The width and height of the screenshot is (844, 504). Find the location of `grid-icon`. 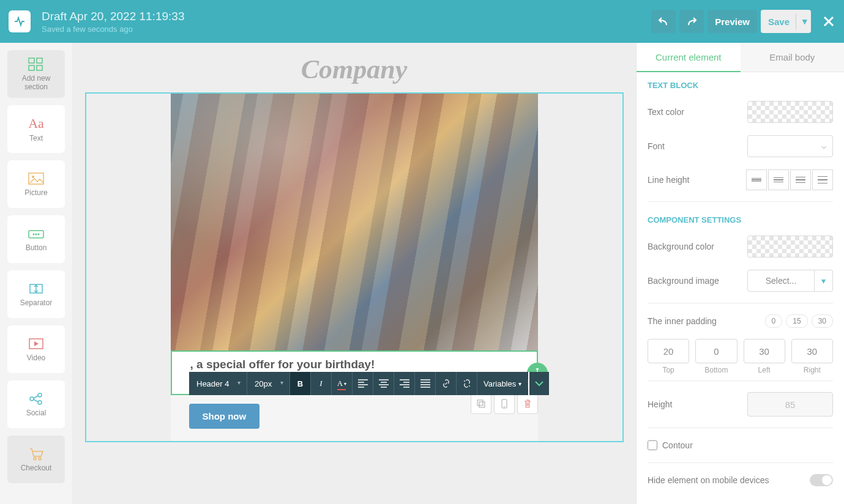

grid-icon is located at coordinates (36, 64).